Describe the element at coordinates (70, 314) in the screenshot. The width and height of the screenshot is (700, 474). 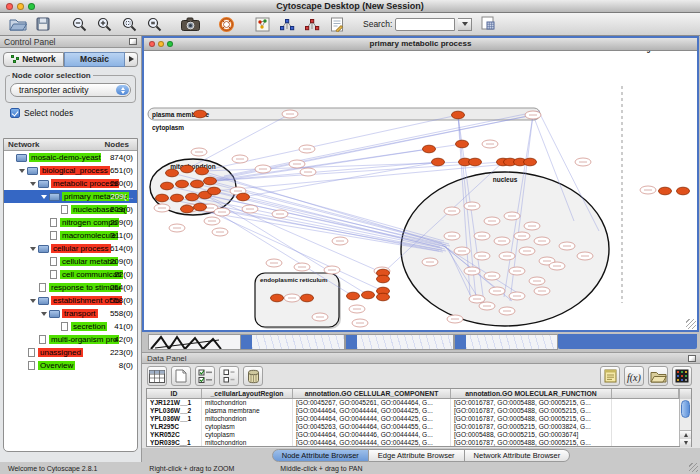
I see `tree-row: transport558(0)` at that location.